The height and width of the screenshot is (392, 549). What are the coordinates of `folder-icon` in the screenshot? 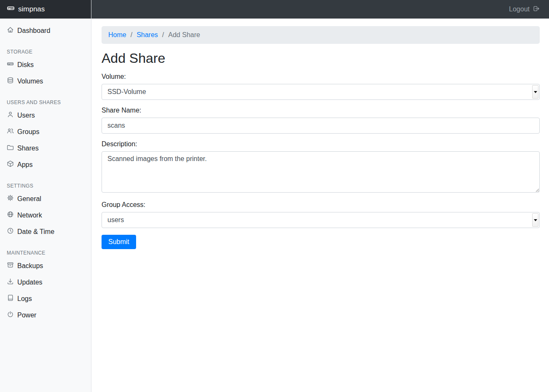 It's located at (10, 148).